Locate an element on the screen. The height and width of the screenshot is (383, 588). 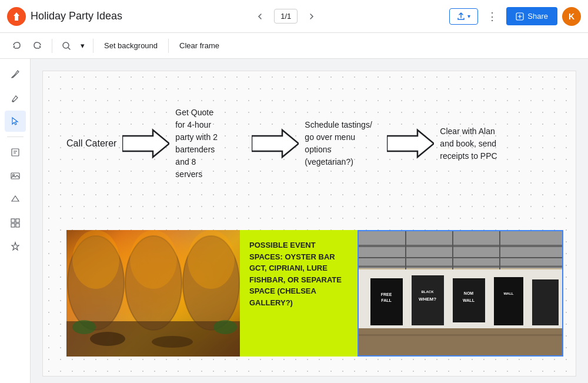
flow-step-1: Call Caterer is located at coordinates (92, 144).